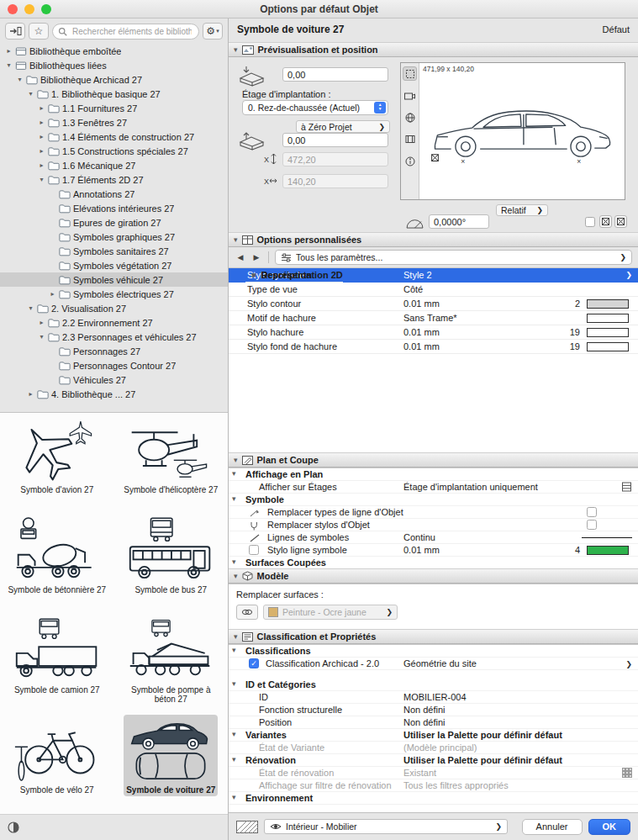 This screenshot has height=840, width=638. What do you see at coordinates (114, 294) in the screenshot?
I see `tree-item: ▸Symboles électriques 27` at bounding box center [114, 294].